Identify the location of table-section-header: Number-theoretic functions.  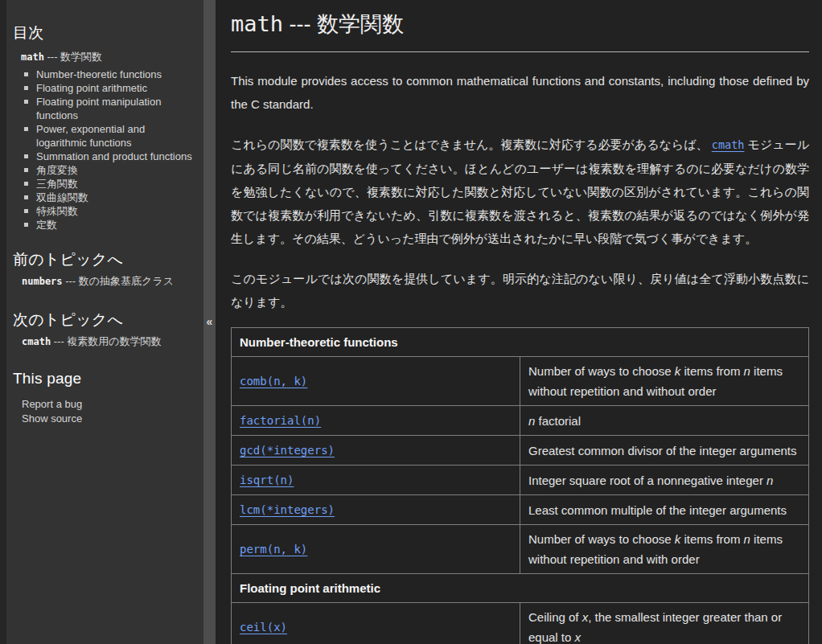
(520, 343).